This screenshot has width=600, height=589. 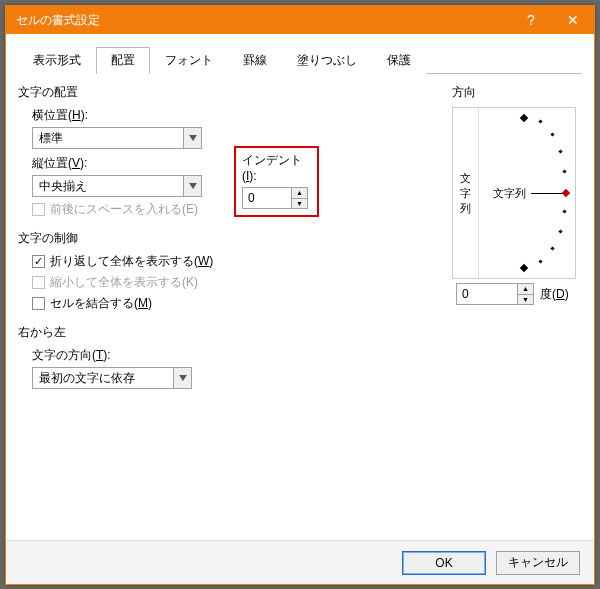 I want to click on vertical-combo: 中央揃え, so click(x=117, y=186).